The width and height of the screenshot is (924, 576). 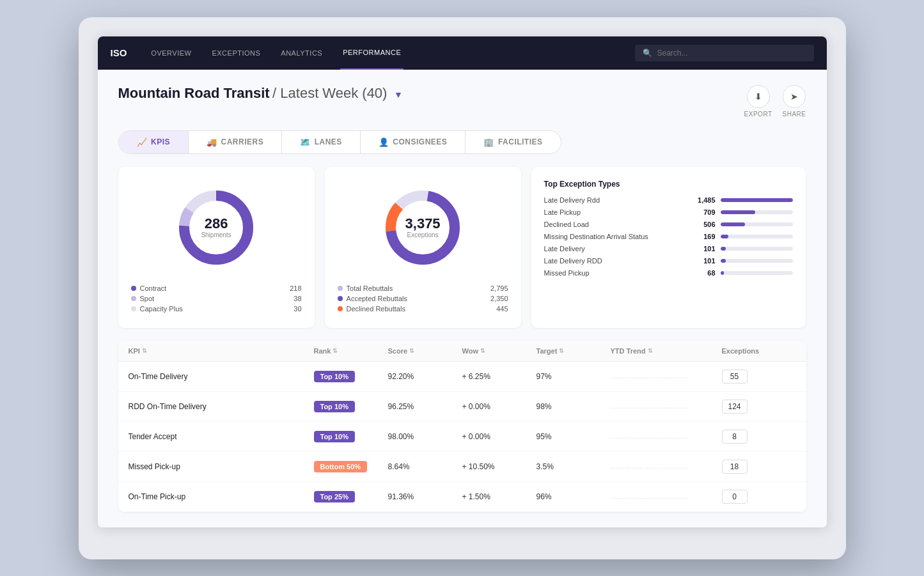 I want to click on kpi-target: 98%, so click(x=574, y=407).